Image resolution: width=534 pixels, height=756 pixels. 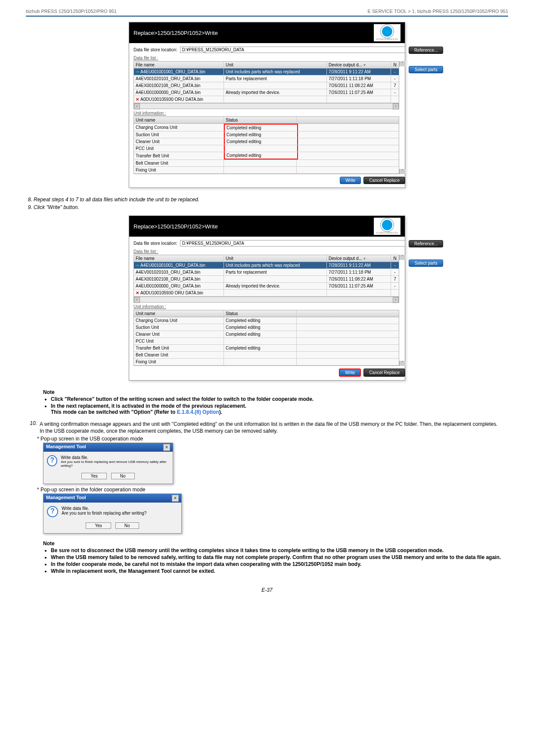 What do you see at coordinates (267, 590) in the screenshot?
I see `page-number: E-37` at bounding box center [267, 590].